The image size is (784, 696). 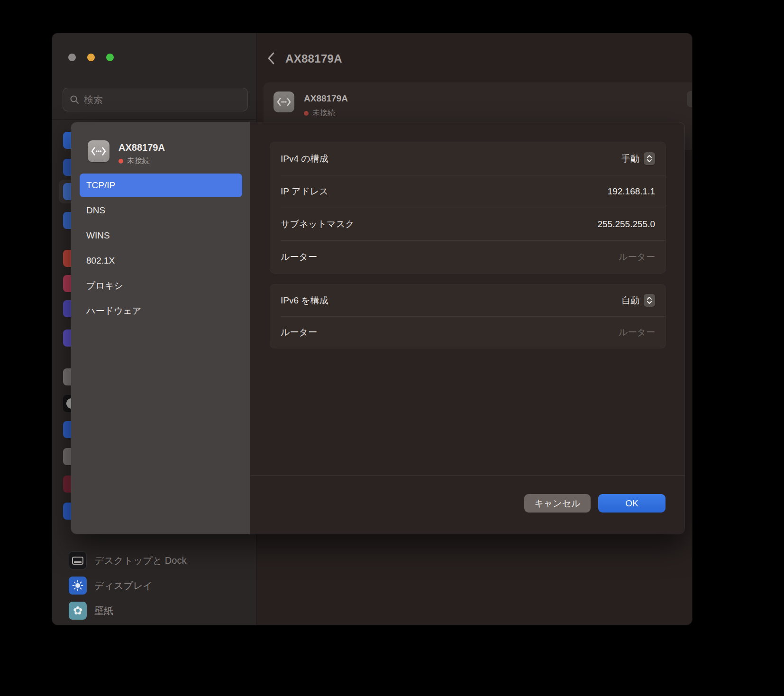 What do you see at coordinates (78, 586) in the screenshot?
I see `display-icon` at bounding box center [78, 586].